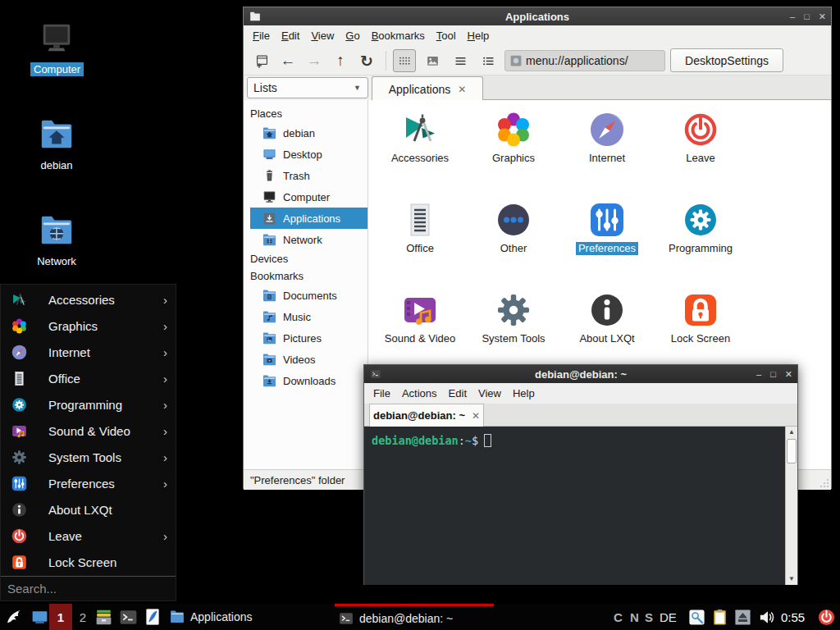  What do you see at coordinates (89, 404) in the screenshot?
I see `menu-item-programming: Programming ›` at bounding box center [89, 404].